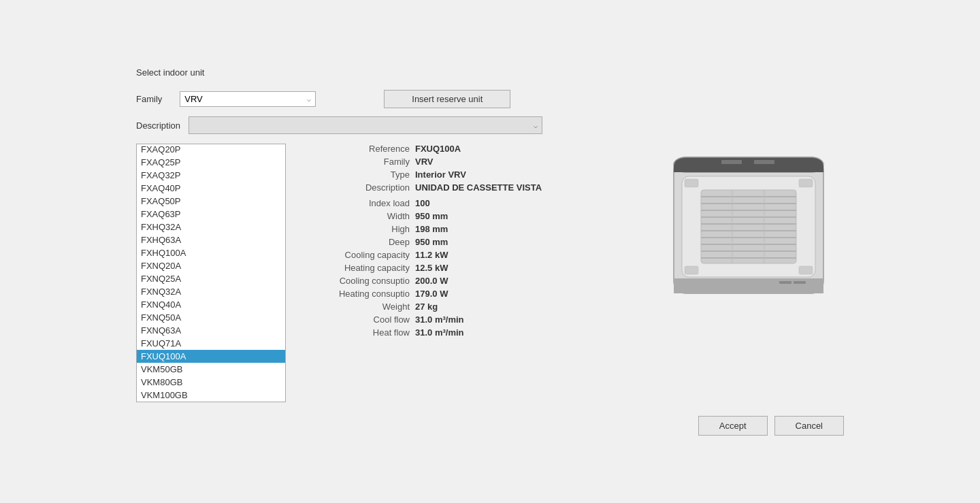 The height and width of the screenshot is (503, 980). I want to click on description-detail-row: Description UNIDAD DE CASSETTE VISTA, so click(470, 188).